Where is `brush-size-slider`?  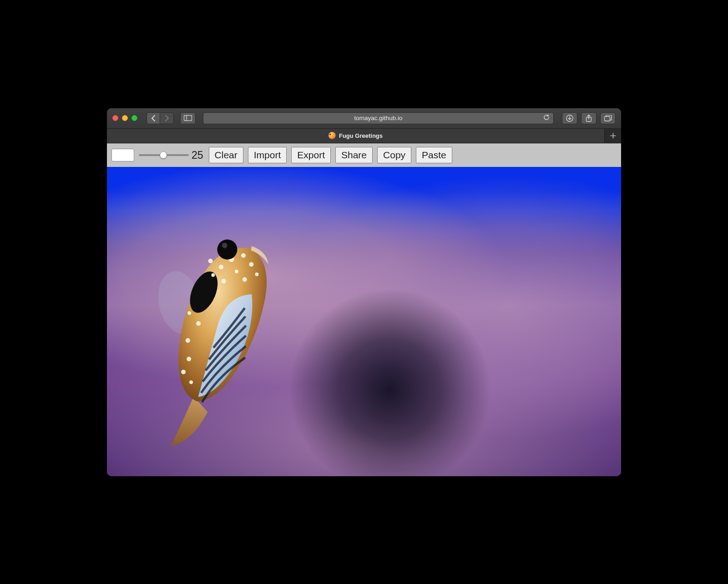
brush-size-slider is located at coordinates (164, 155).